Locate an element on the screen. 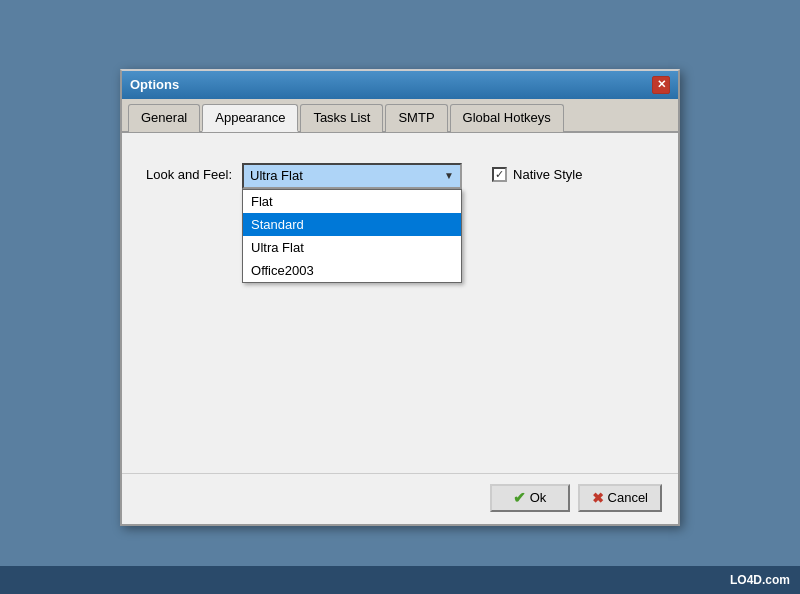 The height and width of the screenshot is (594, 800). checkbox-check-icon: ✓ is located at coordinates (500, 174).